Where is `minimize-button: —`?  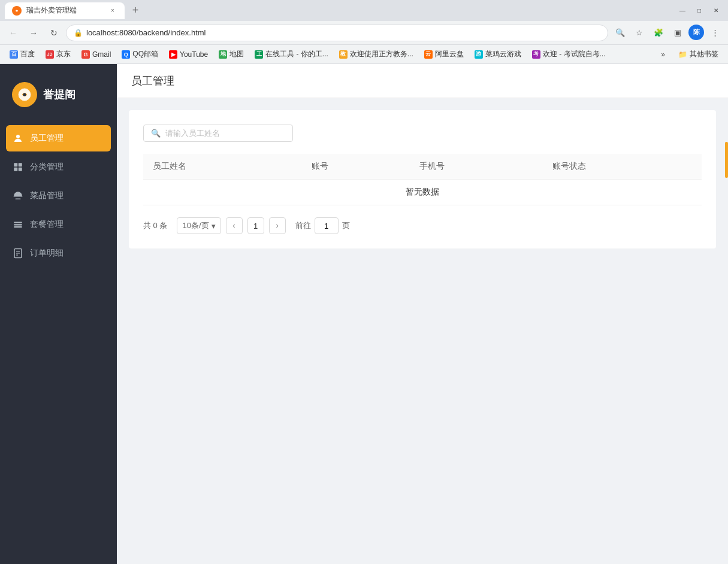
minimize-button: — is located at coordinates (682, 11).